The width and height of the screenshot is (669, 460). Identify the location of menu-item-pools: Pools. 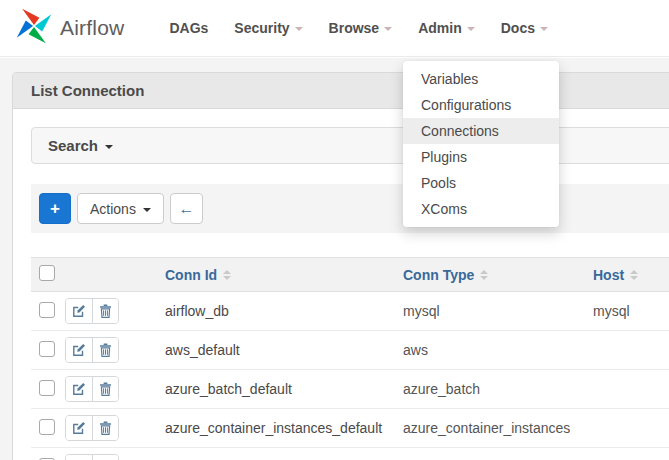
(481, 183).